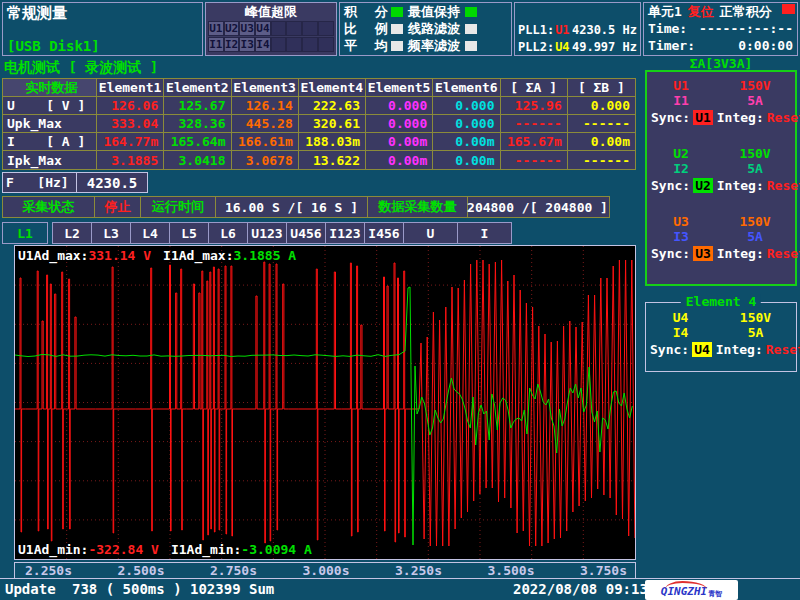  What do you see at coordinates (319, 124) in the screenshot?
I see `realtime-data-table: 实时数据Element1Element2Element3Element4Elem…` at bounding box center [319, 124].